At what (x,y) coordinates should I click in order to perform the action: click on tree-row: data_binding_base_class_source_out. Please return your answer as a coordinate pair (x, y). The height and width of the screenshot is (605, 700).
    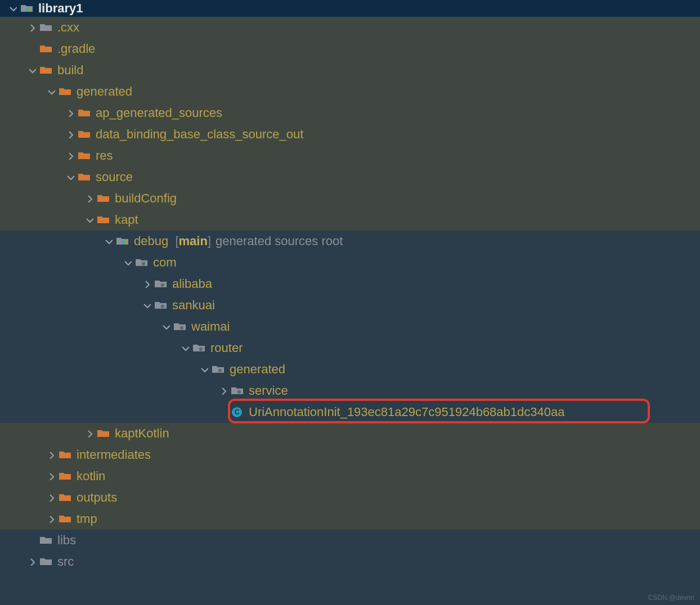
    Looking at the image, I should click on (350, 134).